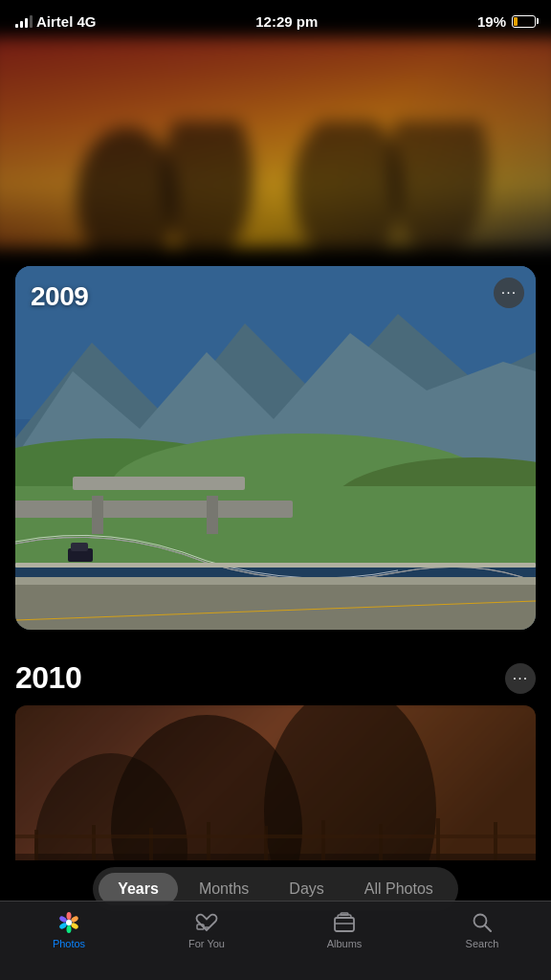  Describe the element at coordinates (207, 944) in the screenshot. I see `for-you-tab-label: For You` at that location.